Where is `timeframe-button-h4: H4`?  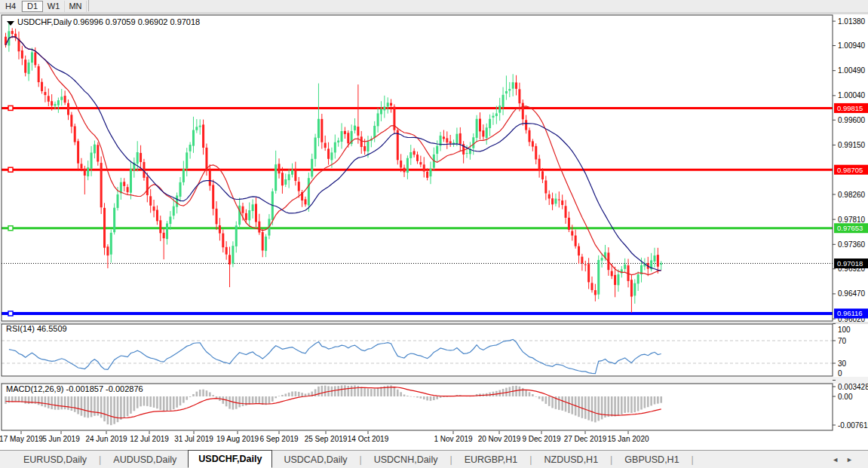 timeframe-button-h4: H4 is located at coordinates (11, 6).